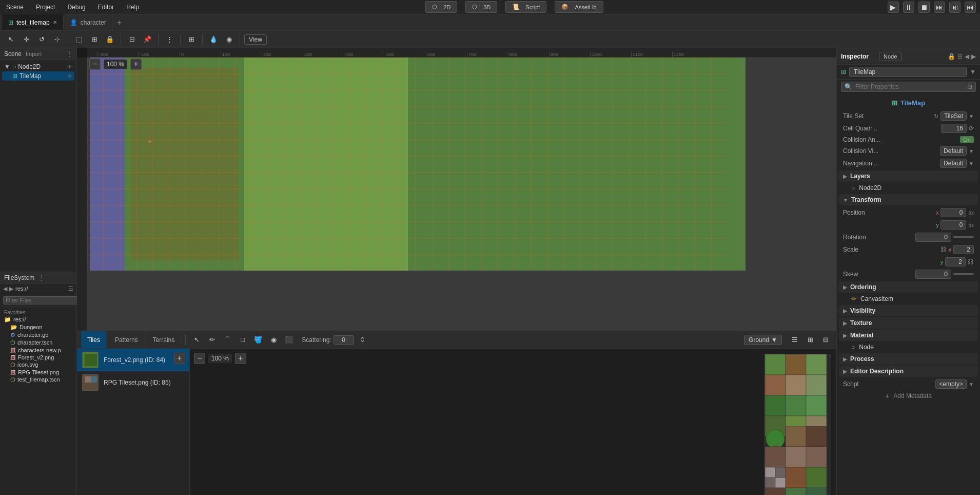  I want to click on menu-help: Help, so click(132, 7).